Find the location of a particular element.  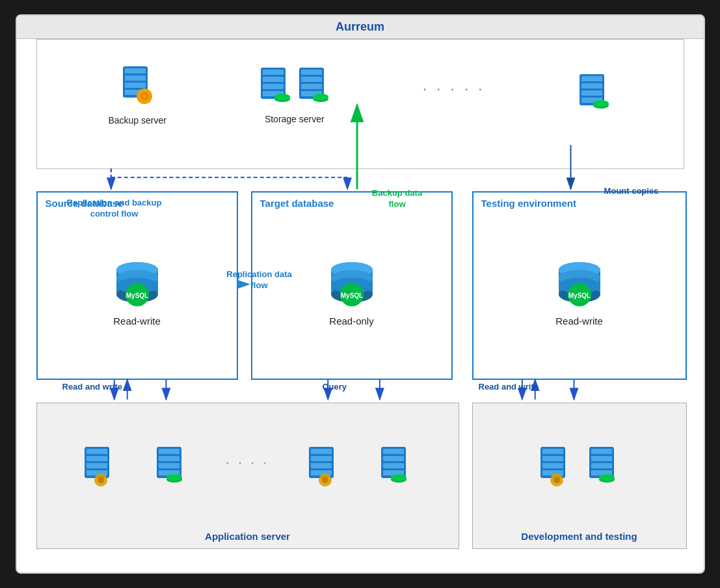

app-server-dots: · · · · is located at coordinates (247, 467).